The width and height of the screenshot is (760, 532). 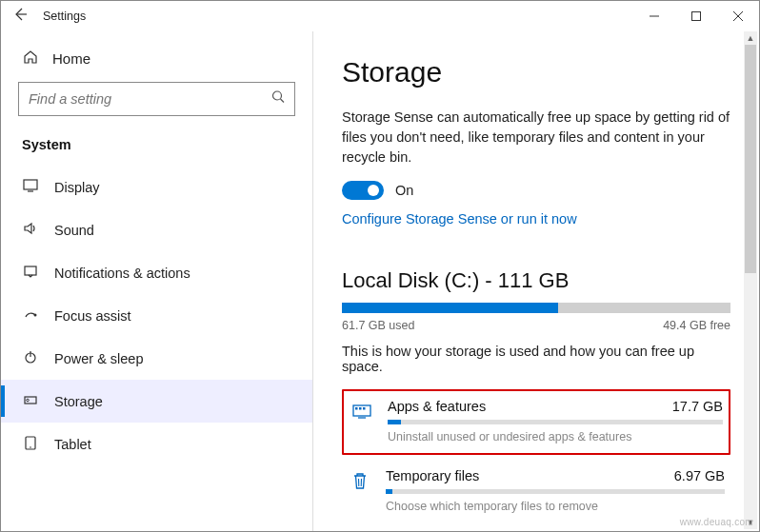 What do you see at coordinates (30, 59) in the screenshot?
I see `home-icon` at bounding box center [30, 59].